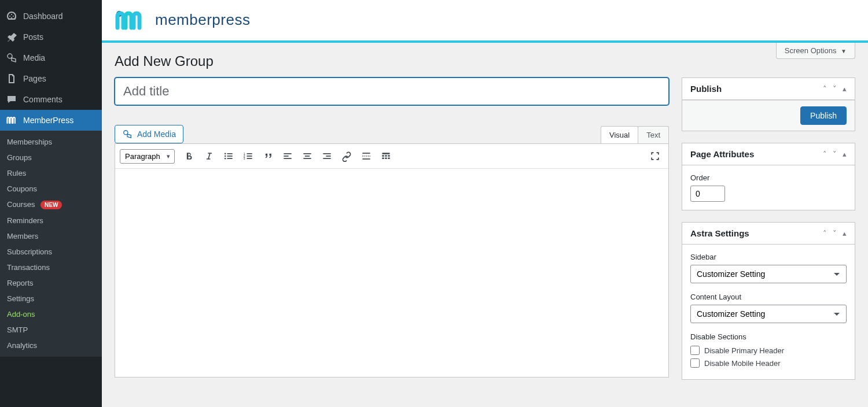  Describe the element at coordinates (12, 120) in the screenshot. I see `memberpress-icon` at that location.